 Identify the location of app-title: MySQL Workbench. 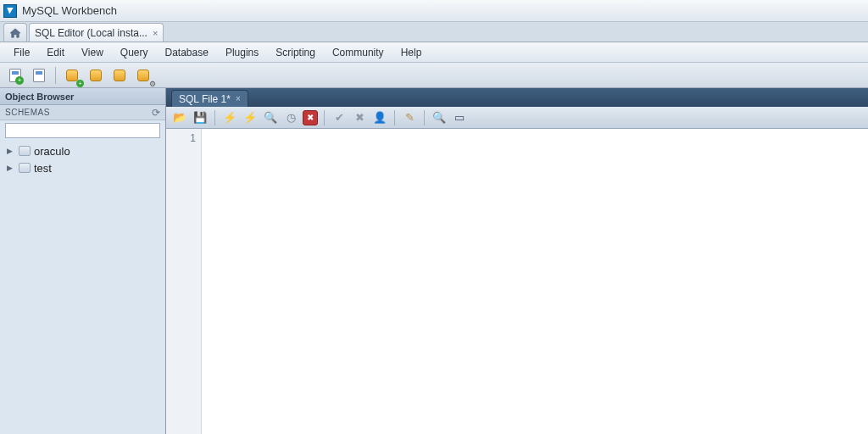
(70, 10).